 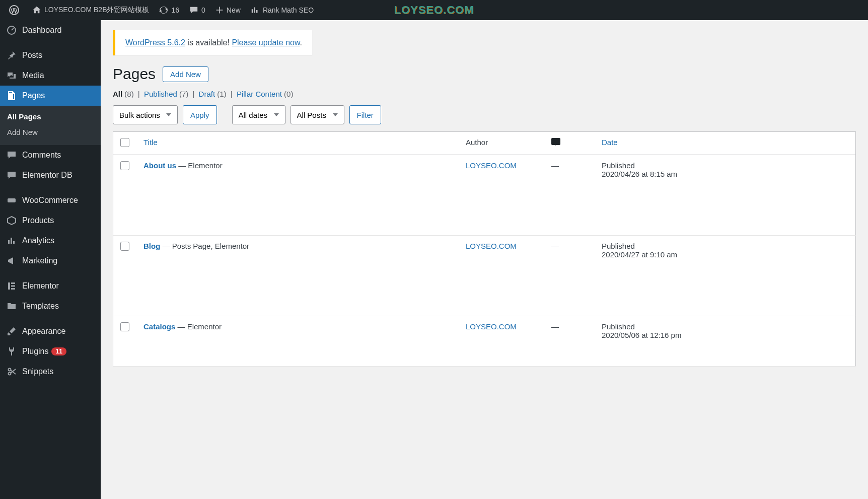 What do you see at coordinates (50, 30) in the screenshot?
I see `sidebar-dashboard: Dashboard` at bounding box center [50, 30].